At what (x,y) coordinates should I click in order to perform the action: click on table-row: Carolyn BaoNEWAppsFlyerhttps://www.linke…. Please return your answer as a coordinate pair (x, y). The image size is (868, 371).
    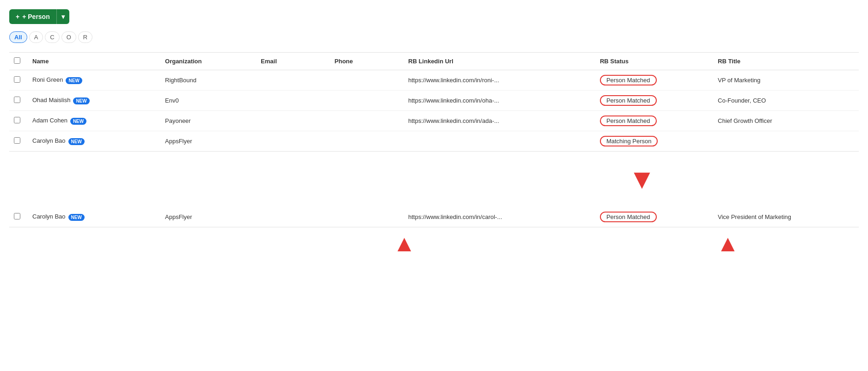
    Looking at the image, I should click on (434, 217).